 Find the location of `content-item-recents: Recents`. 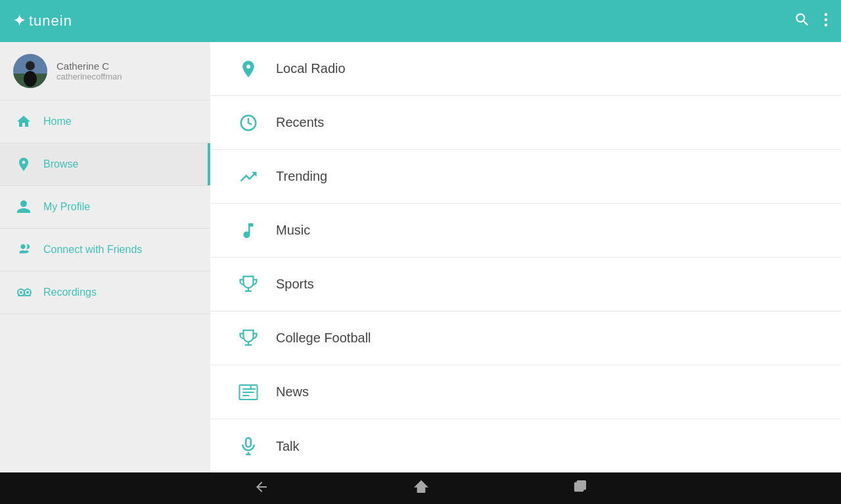

content-item-recents: Recents is located at coordinates (526, 123).